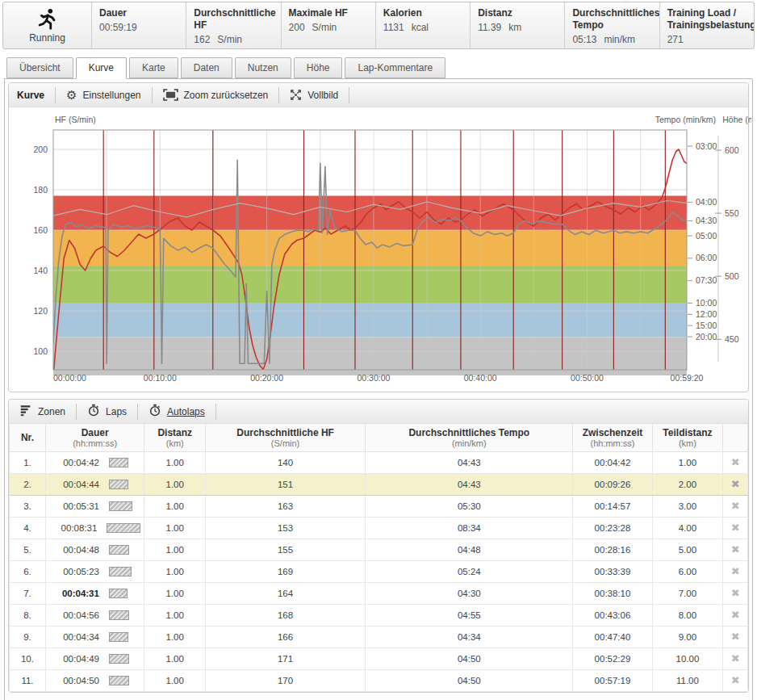  What do you see at coordinates (379, 615) in the screenshot?
I see `lap-row-8: 8.00:04:561.0016804:5500:43:068.00✖` at bounding box center [379, 615].